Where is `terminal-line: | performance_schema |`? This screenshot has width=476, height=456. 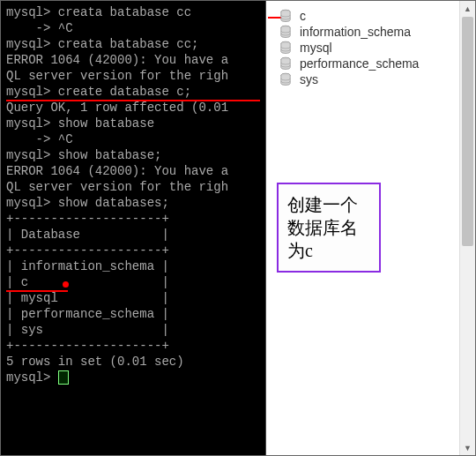
terminal-line: | performance_schema | is located at coordinates (133, 314).